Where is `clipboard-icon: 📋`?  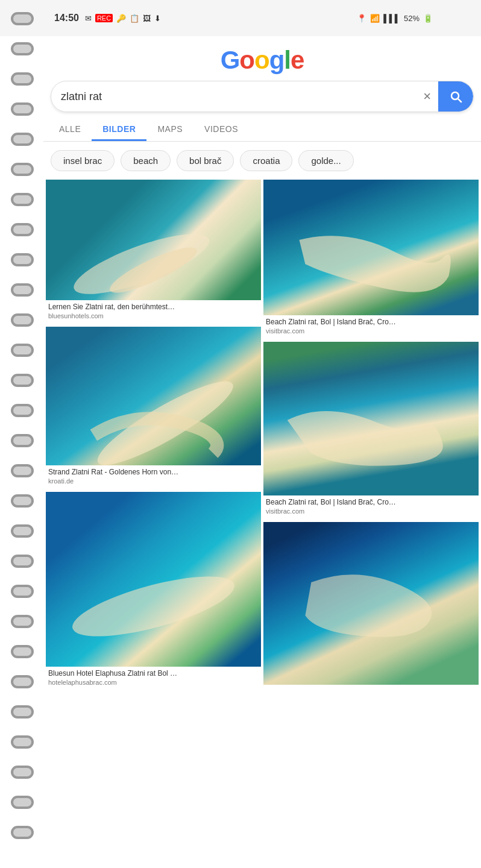
clipboard-icon: 📋 is located at coordinates (134, 18).